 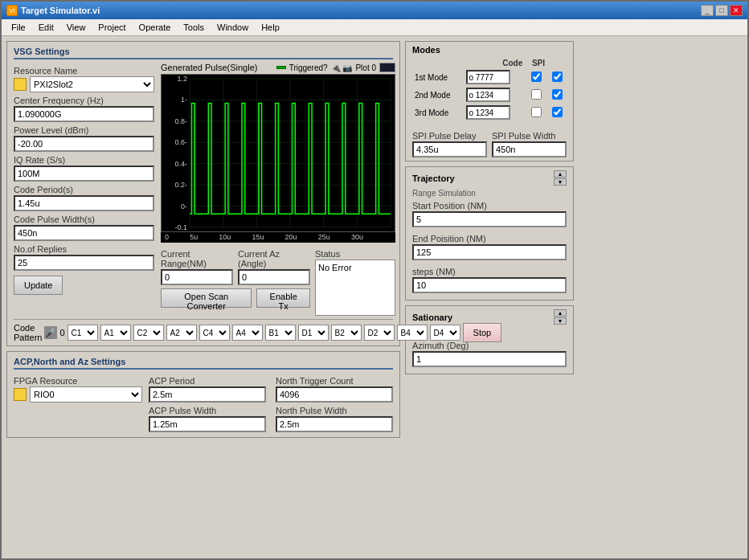 I want to click on fpga-select: RIO0, so click(x=86, y=394).